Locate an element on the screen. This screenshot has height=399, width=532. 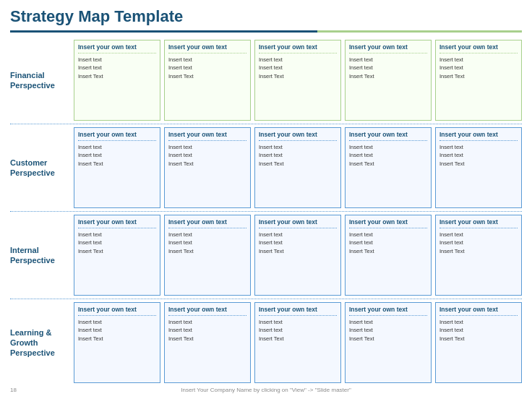
card-internal-4: Insert your own textInsert textInsert te… is located at coordinates (479, 255).